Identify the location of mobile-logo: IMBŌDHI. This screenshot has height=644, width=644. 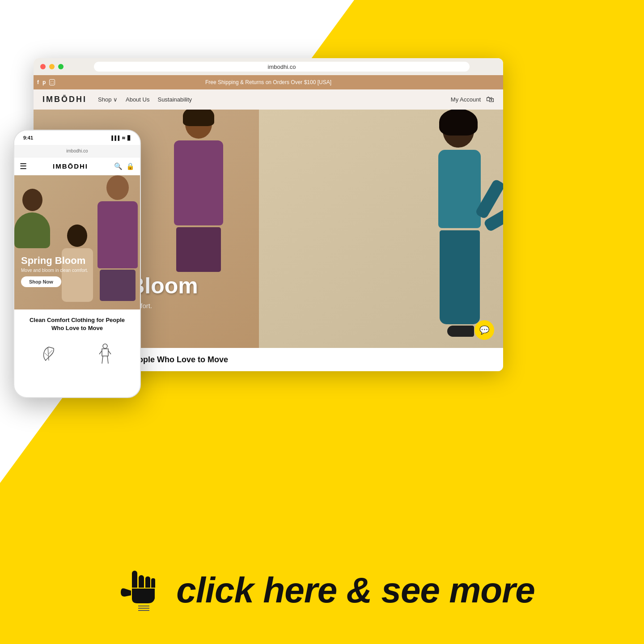
(71, 166).